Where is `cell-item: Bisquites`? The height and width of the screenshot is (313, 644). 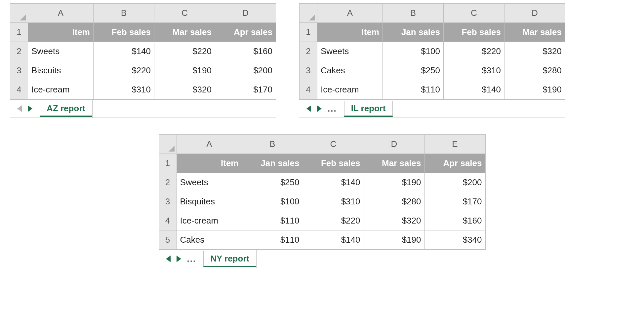 cell-item: Bisquites is located at coordinates (209, 202).